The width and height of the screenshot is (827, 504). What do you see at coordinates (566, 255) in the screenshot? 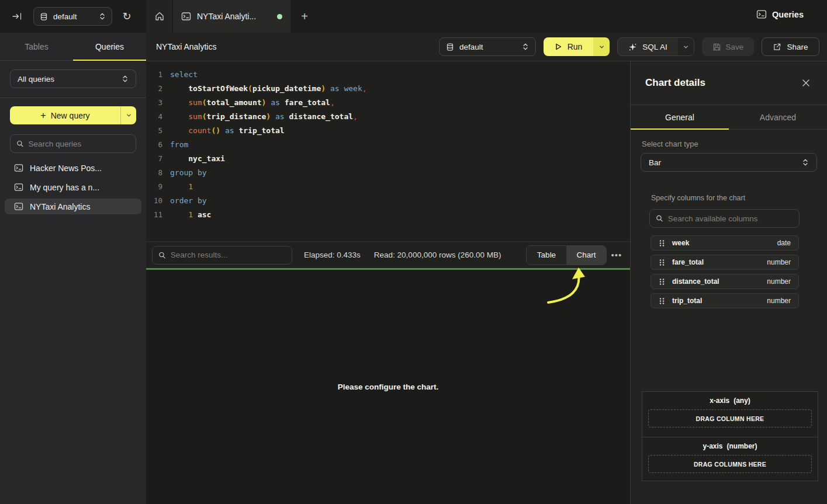
I see `view-switcher: Table Chart` at bounding box center [566, 255].